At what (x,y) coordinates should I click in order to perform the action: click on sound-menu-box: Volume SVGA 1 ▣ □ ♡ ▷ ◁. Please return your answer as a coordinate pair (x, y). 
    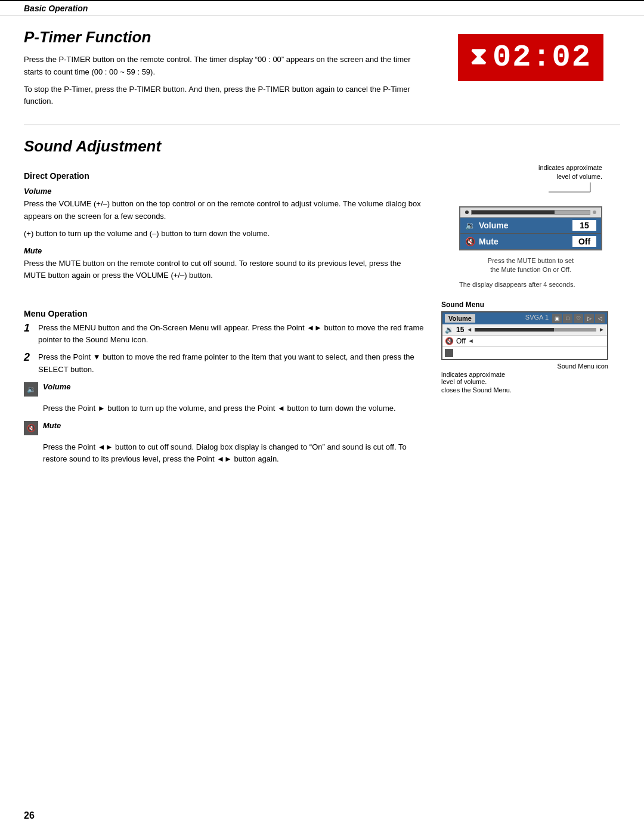
    Looking at the image, I should click on (525, 336).